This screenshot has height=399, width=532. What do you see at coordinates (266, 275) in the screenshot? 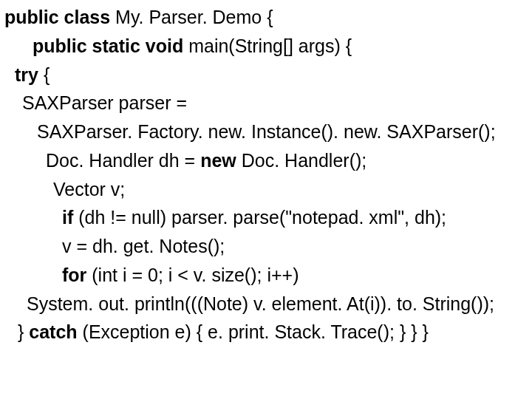
I see `code-line-10: for (int i = 0; i < v. size(); i++)` at bounding box center [266, 275].